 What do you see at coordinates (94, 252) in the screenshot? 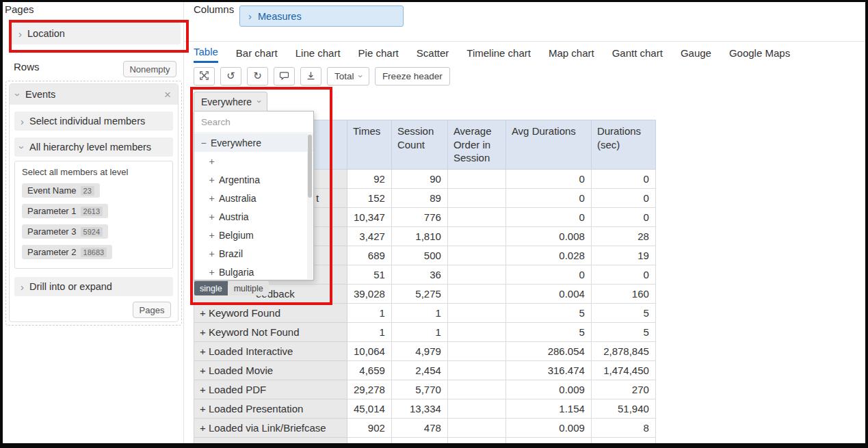
I see `level-chip-line: Parameter 218683` at bounding box center [94, 252].